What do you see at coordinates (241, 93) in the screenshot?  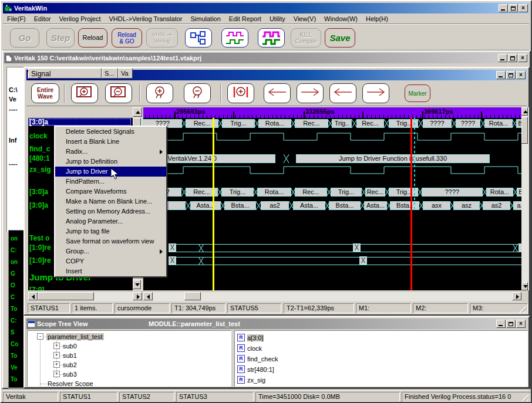 I see `zoom-fit-cursors-button` at bounding box center [241, 93].